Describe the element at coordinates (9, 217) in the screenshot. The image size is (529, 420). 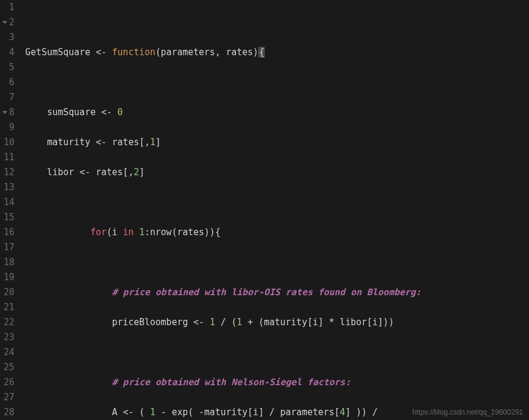
I see `line-number: 15` at that location.